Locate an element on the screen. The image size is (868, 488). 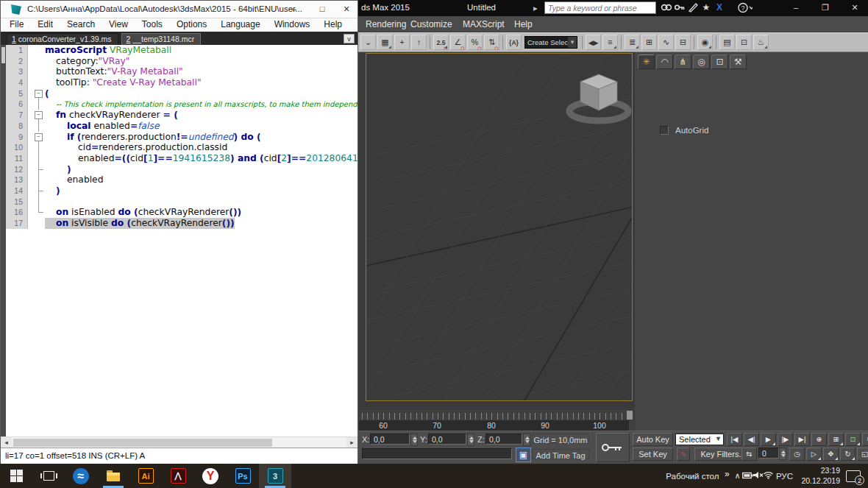
illustrator-taskbar-button: Ai is located at coordinates (146, 475).